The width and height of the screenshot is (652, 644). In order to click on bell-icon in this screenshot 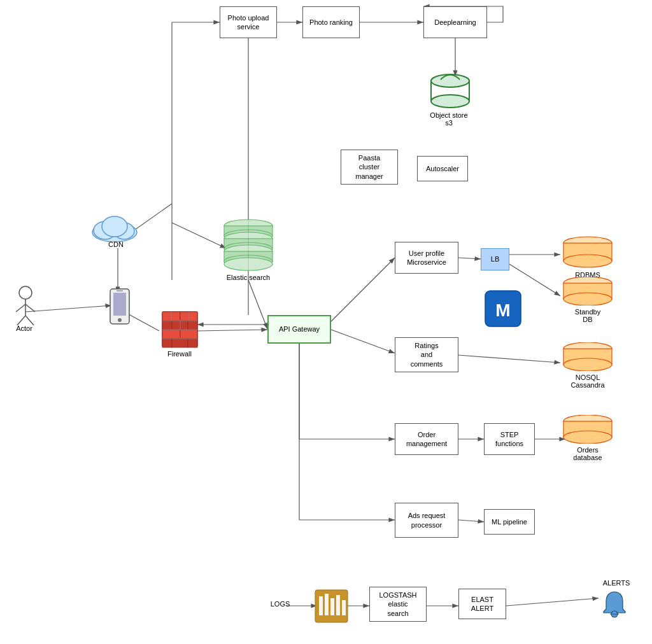, I will do `click(614, 605)`.